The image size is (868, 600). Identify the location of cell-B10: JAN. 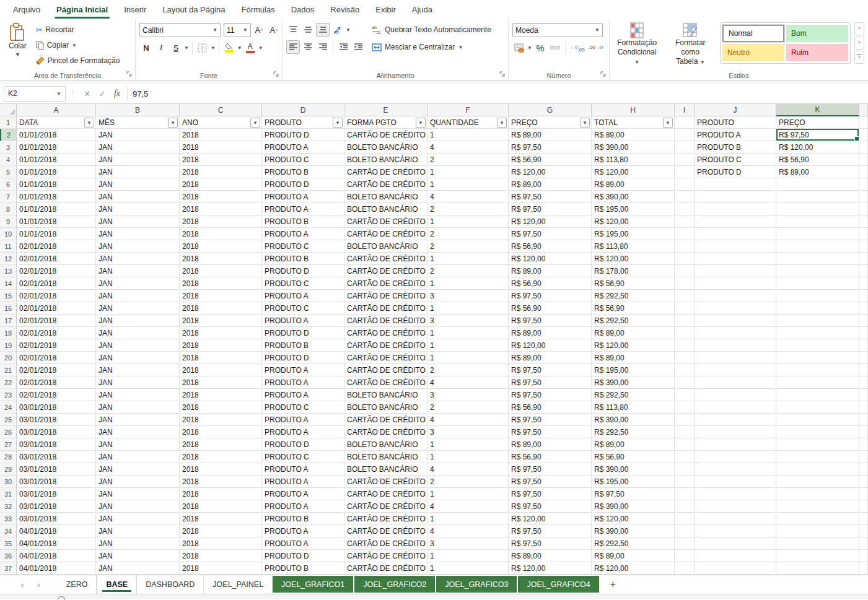
(138, 234).